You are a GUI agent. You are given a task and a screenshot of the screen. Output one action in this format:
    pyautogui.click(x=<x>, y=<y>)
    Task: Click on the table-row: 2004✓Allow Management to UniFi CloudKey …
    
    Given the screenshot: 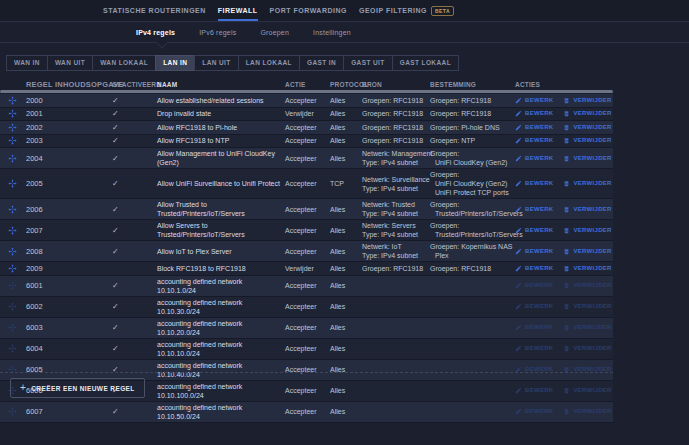 What is the action you would take?
    pyautogui.click(x=306, y=158)
    